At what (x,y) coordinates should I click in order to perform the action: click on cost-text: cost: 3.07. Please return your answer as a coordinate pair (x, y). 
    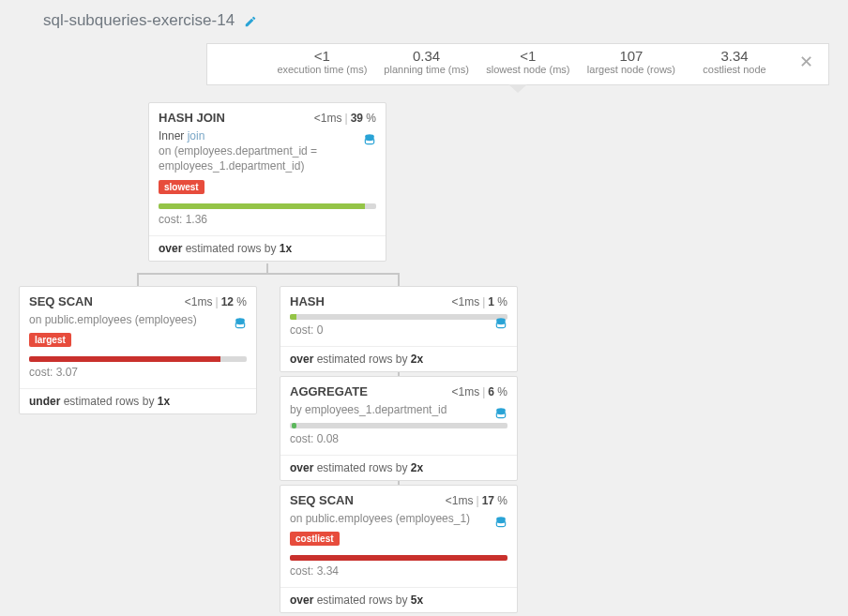
    Looking at the image, I should click on (138, 372).